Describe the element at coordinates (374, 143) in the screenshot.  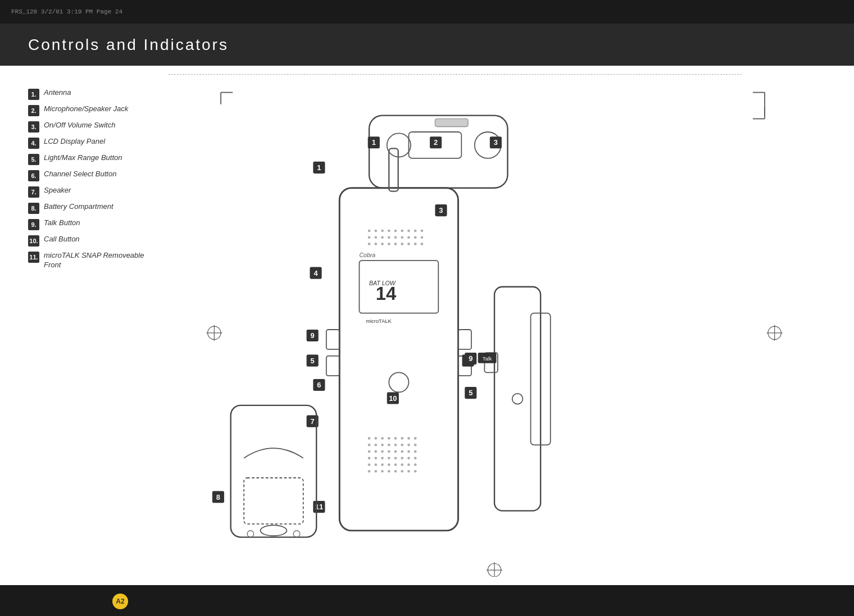
I see `svg-text: 1` at that location.